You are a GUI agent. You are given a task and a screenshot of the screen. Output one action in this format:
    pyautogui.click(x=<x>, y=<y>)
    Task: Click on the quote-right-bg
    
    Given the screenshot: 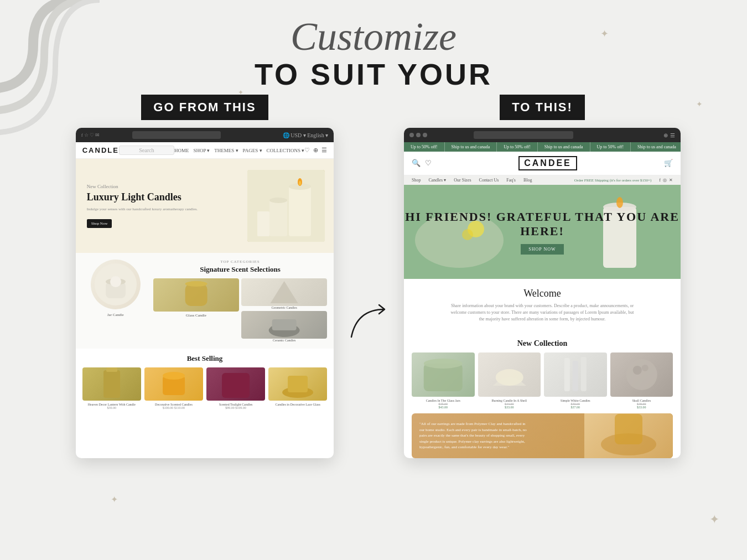 What is the action you would take?
    pyautogui.click(x=629, y=436)
    